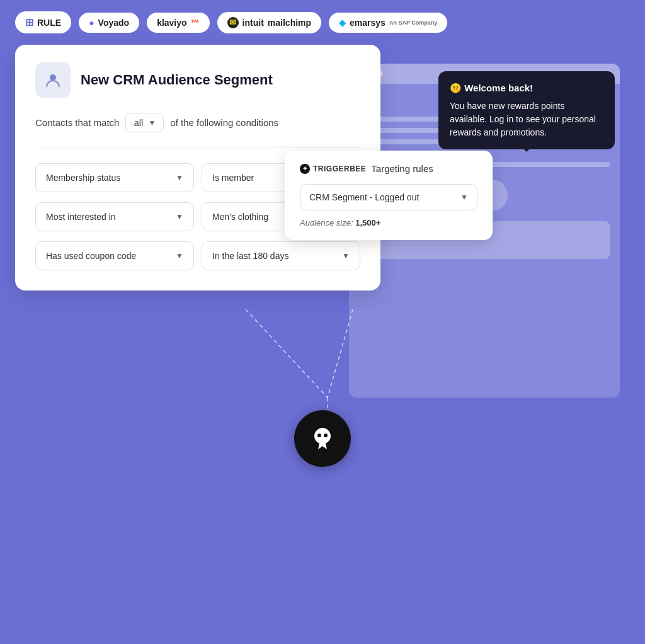 This screenshot has width=645, height=644. Describe the element at coordinates (152, 123) in the screenshot. I see `match-chevron: ▼` at that location.